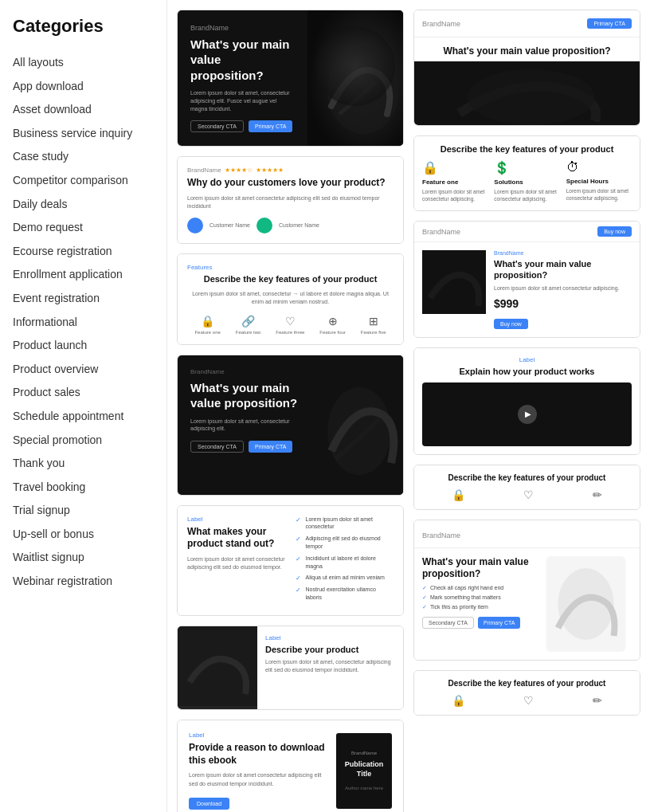  I want to click on sidebar-item-business-service-inquiry: Business service inquiry, so click(83, 134).